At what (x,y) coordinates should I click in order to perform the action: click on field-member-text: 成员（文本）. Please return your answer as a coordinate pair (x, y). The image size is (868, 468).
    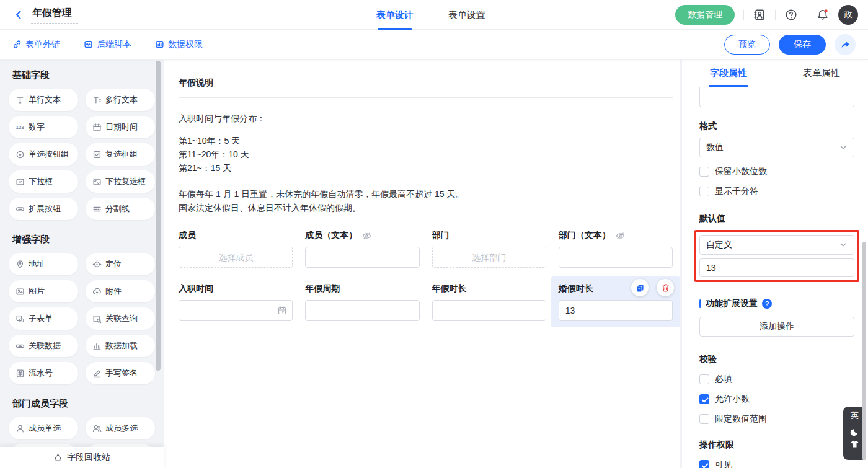
    Looking at the image, I should click on (362, 249).